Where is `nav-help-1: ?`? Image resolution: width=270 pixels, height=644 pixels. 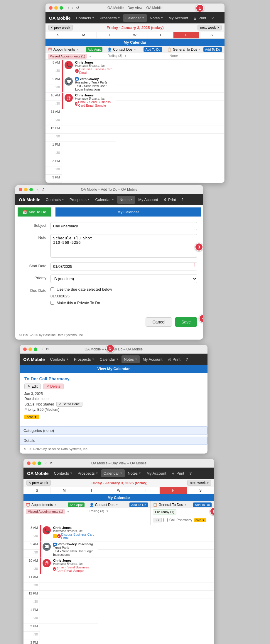
nav-help-1: ? is located at coordinates (212, 18).